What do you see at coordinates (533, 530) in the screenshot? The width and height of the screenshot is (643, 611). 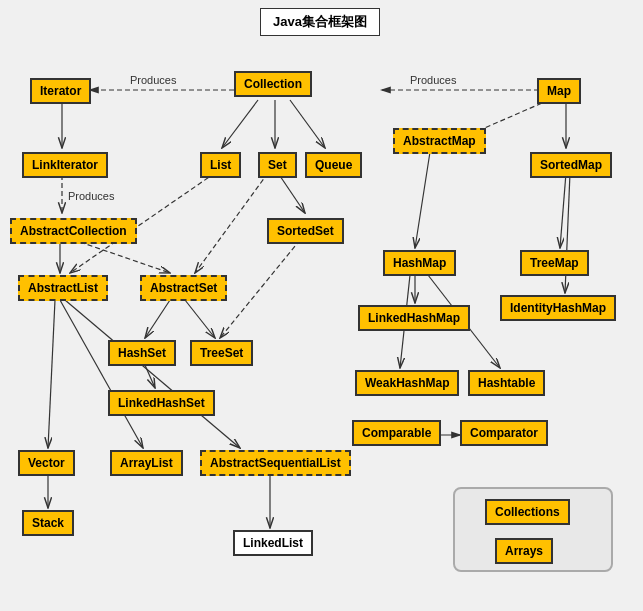 I see `legend-box: Collections Arrays` at bounding box center [533, 530].